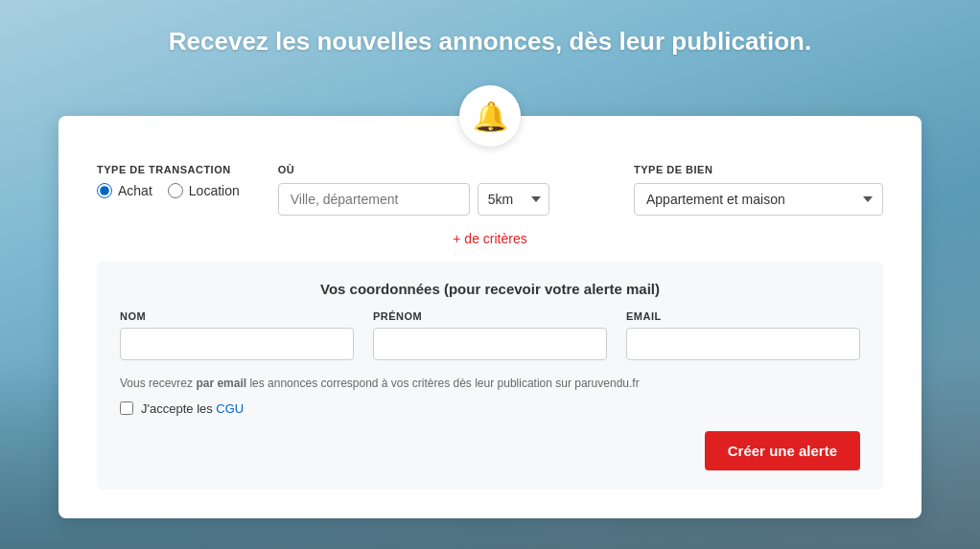 This screenshot has width=980, height=549. Describe the element at coordinates (490, 335) in the screenshot. I see `prenom-field: PRÉNOM` at that location.